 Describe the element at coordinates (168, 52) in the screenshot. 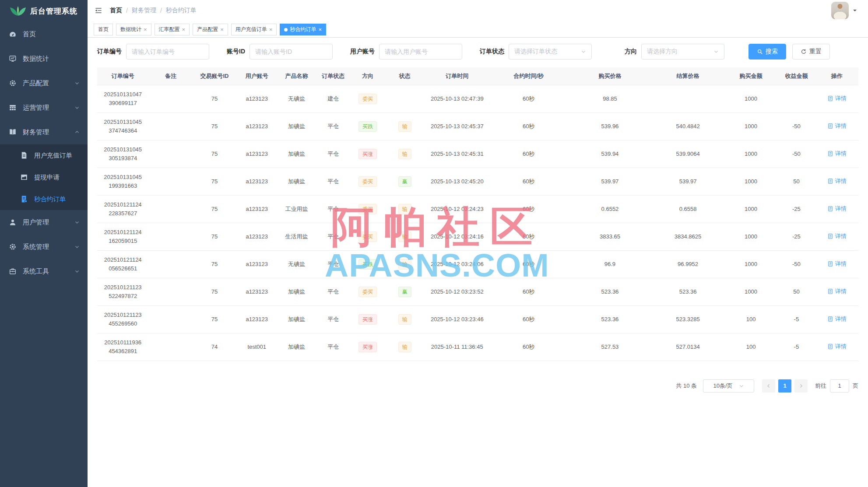

I see `order-no-input` at that location.